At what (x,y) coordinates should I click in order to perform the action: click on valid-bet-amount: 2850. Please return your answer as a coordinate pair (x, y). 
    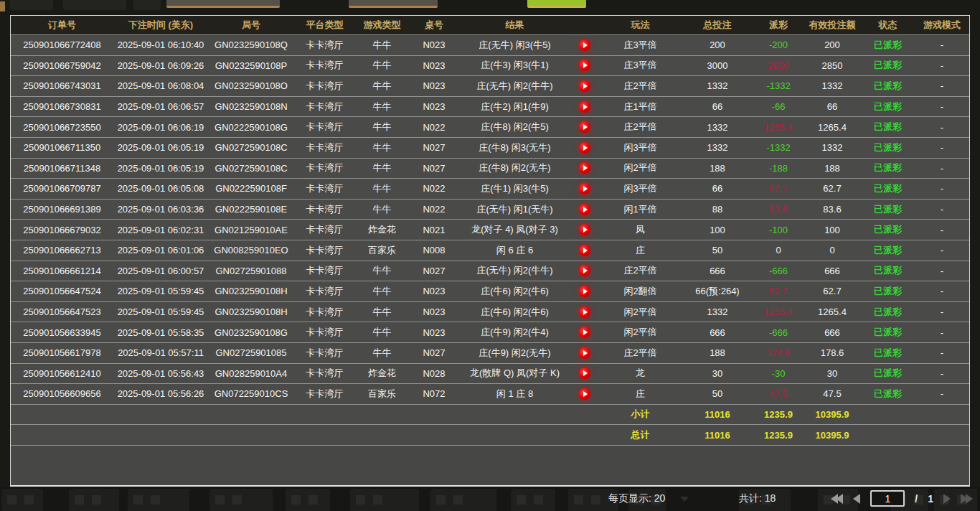
    Looking at the image, I should click on (832, 66).